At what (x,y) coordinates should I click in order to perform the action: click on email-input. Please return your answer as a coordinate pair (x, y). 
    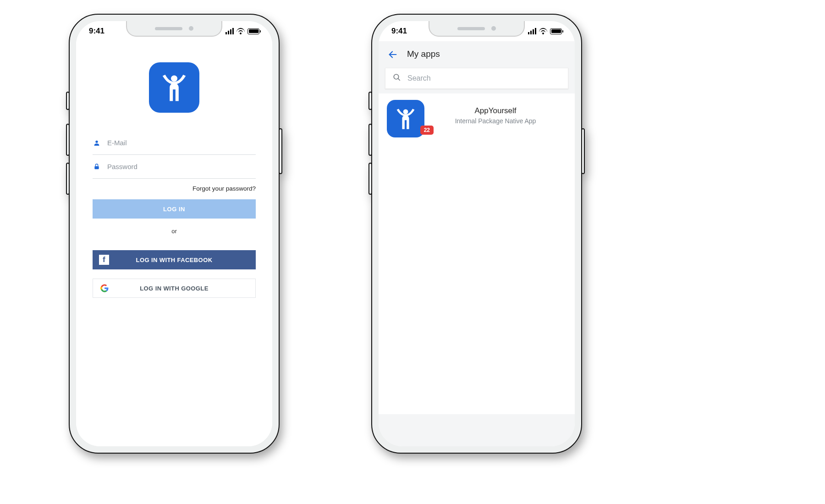
    Looking at the image, I should click on (182, 143).